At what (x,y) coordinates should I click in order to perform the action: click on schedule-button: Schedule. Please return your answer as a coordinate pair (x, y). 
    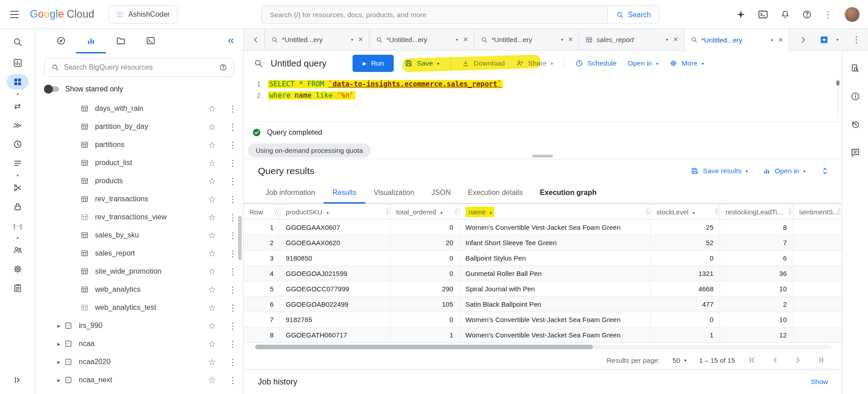
    Looking at the image, I should click on (596, 63).